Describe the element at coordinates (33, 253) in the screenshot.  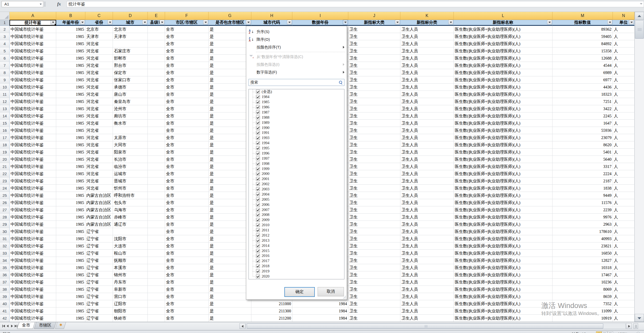
I see `cell-A33: 中国城市统计年鉴` at that location.